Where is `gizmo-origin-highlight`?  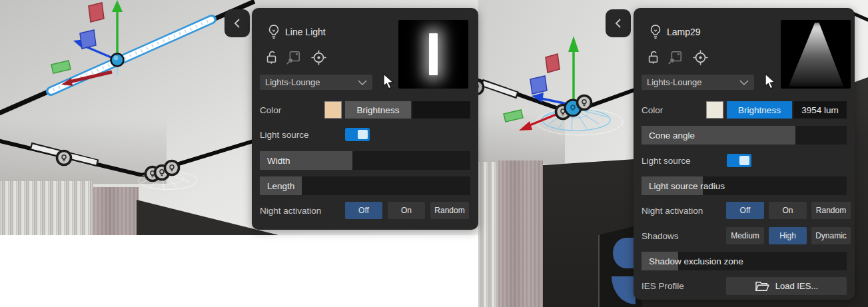
gizmo-origin-highlight is located at coordinates (116, 59).